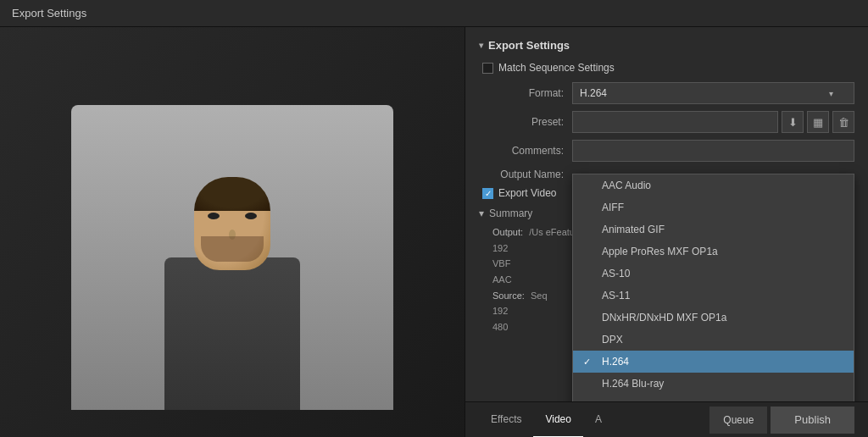  Describe the element at coordinates (793, 122) in the screenshot. I see `preset-save-btn: ⬇` at that location.